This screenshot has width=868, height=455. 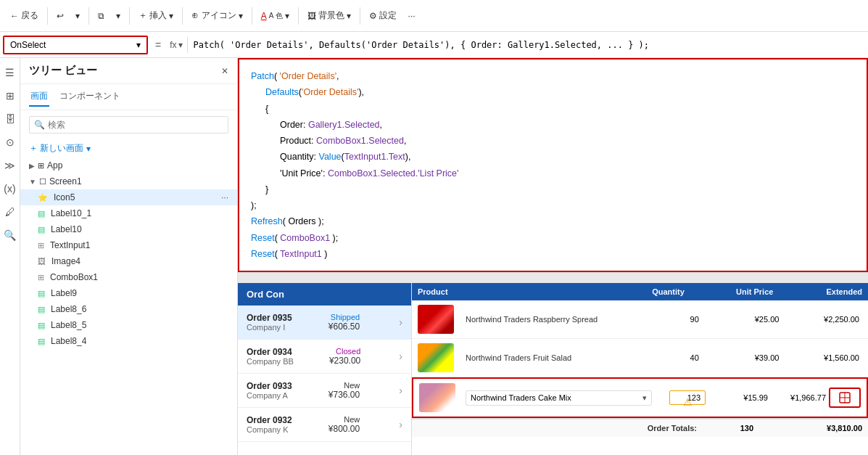 What do you see at coordinates (217, 16) in the screenshot?
I see `icon-button: ⊕ アイコン ▾` at bounding box center [217, 16].